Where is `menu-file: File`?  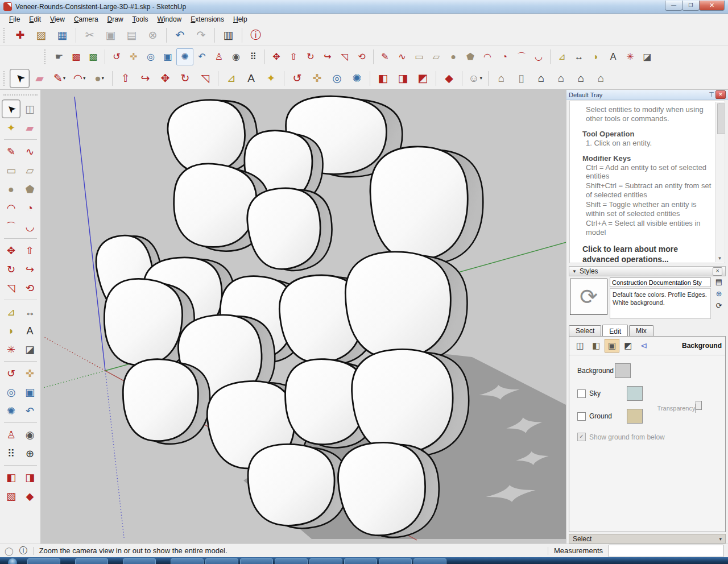
menu-file: File is located at coordinates (15, 19).